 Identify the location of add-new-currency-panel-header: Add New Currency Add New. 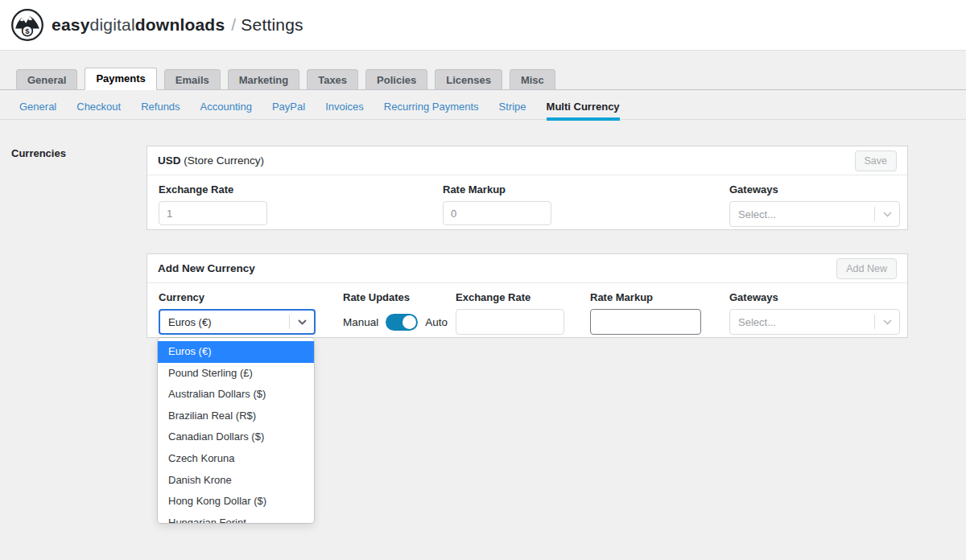
(527, 269).